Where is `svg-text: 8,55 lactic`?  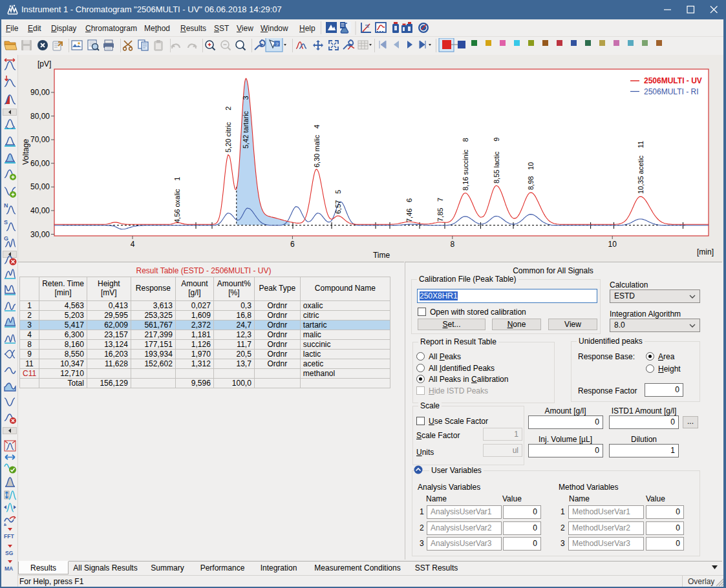
svg-text: 8,55 lactic is located at coordinates (496, 167).